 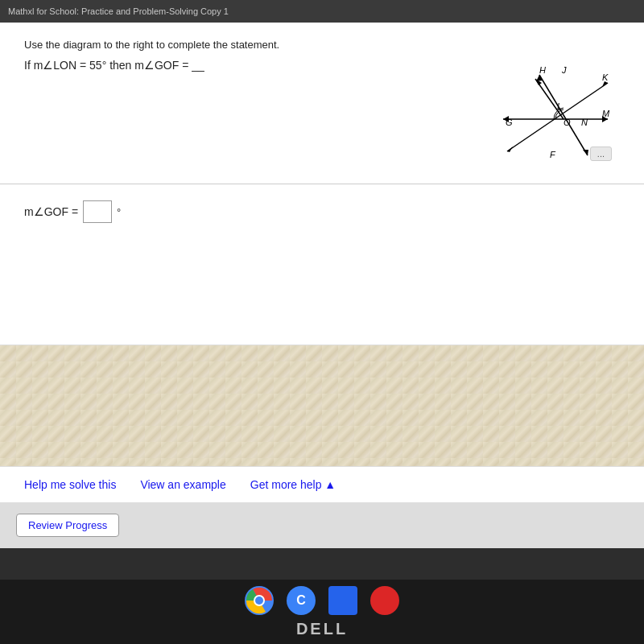 I want to click on svg-text: O, so click(x=567, y=122).